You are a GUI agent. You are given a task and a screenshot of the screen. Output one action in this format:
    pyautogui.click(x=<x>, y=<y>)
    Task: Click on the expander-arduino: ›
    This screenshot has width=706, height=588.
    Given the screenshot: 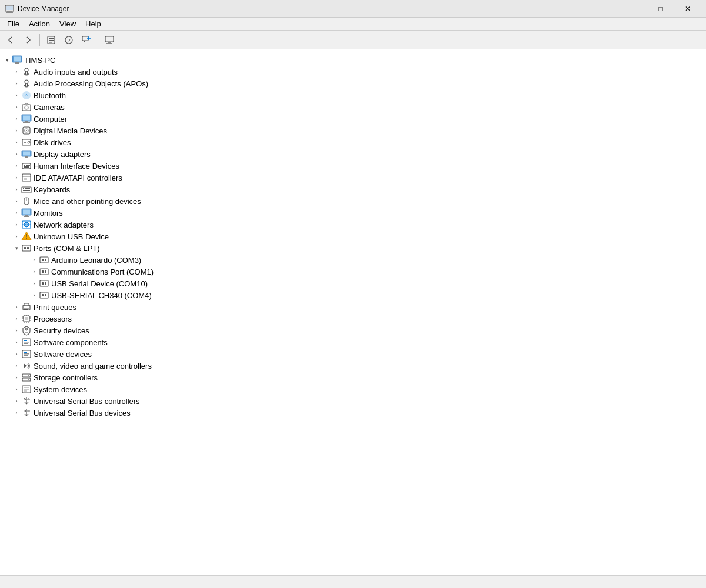 What is the action you would take?
    pyautogui.click(x=34, y=260)
    